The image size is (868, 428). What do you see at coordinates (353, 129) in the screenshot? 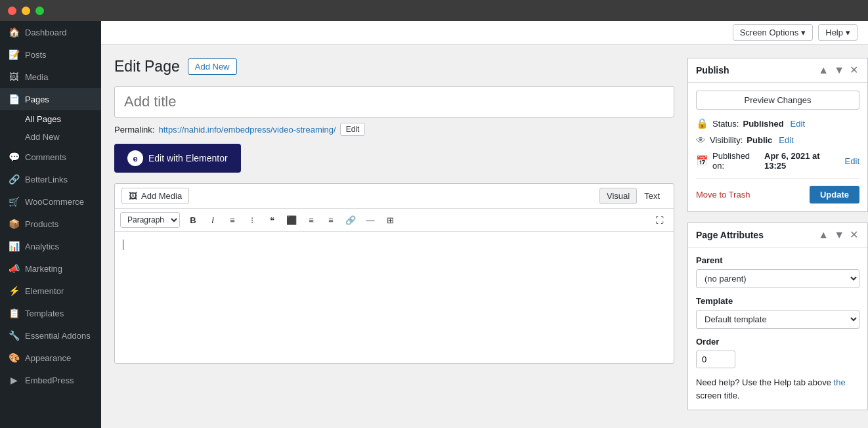
I see `permalink-edit-button: Edit` at bounding box center [353, 129].